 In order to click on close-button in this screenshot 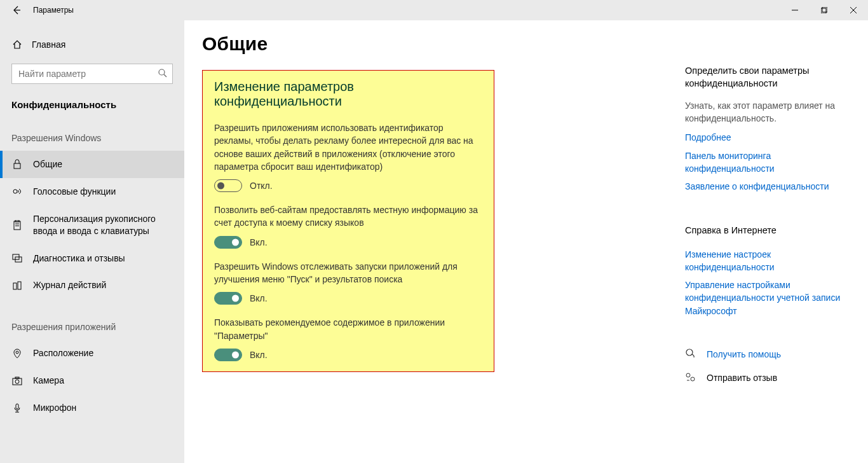, I will do `click(853, 10)`.